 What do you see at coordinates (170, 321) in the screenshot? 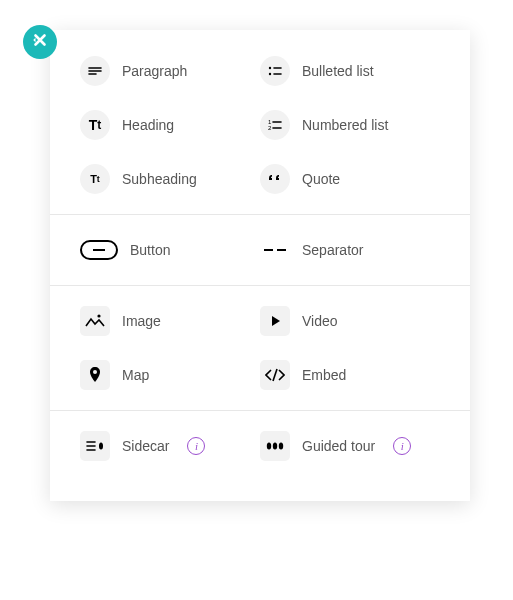
I see `item-image: Image` at bounding box center [170, 321].